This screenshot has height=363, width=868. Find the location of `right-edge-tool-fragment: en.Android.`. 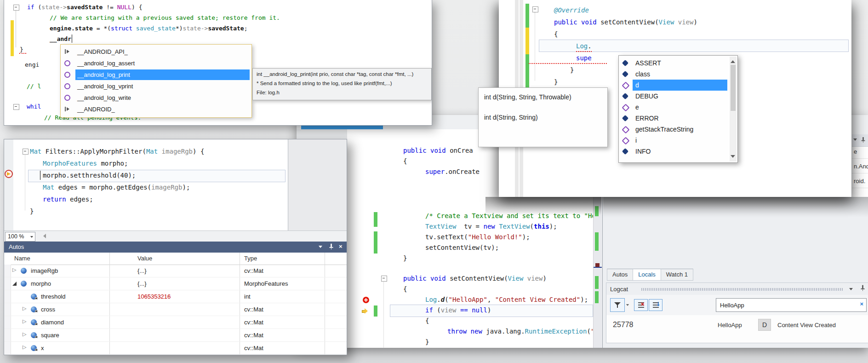

right-edge-tool-fragment: en.Android. is located at coordinates (860, 166).